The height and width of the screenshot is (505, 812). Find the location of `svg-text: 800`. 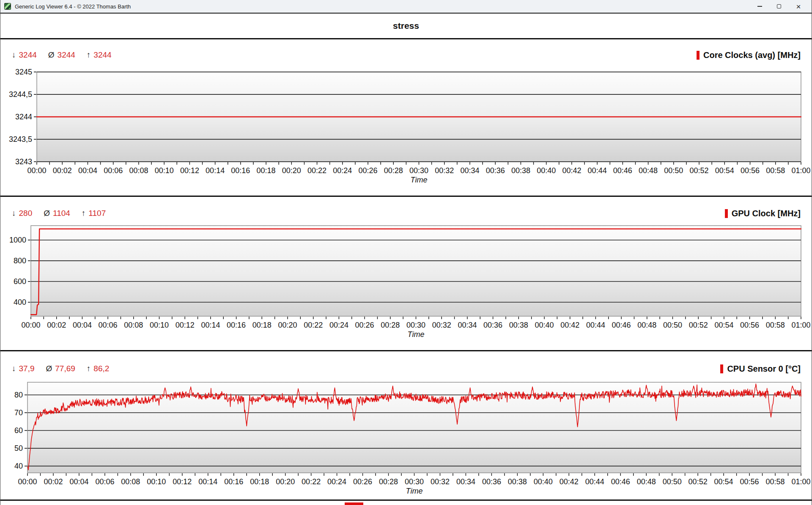

svg-text: 800 is located at coordinates (20, 261).